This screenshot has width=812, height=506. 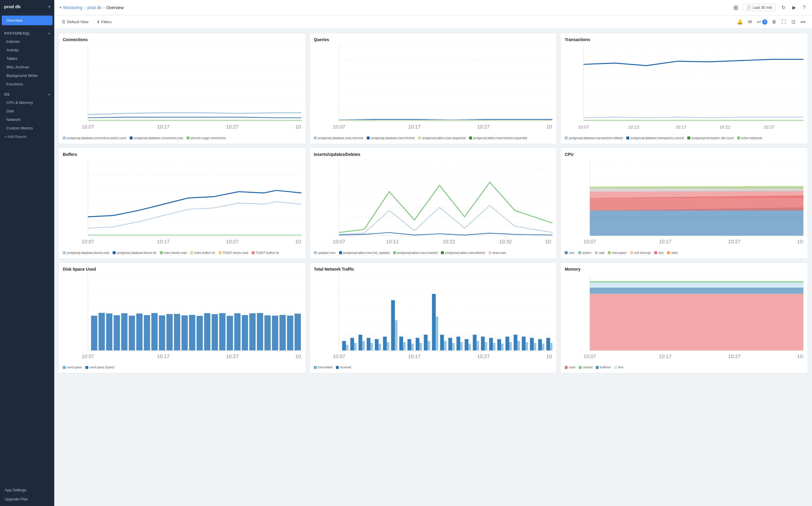 I want to click on play-icon: ▶, so click(x=794, y=7).